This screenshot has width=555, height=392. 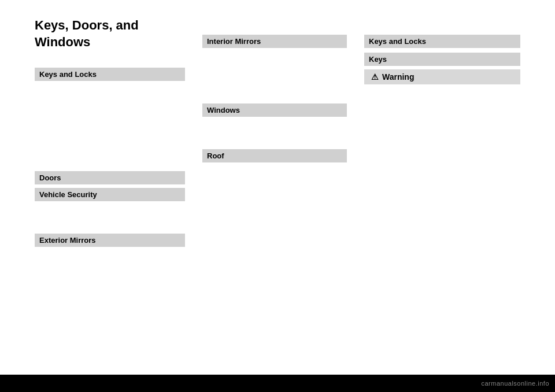 What do you see at coordinates (275, 156) in the screenshot?
I see `roof-label: Roof` at bounding box center [275, 156].